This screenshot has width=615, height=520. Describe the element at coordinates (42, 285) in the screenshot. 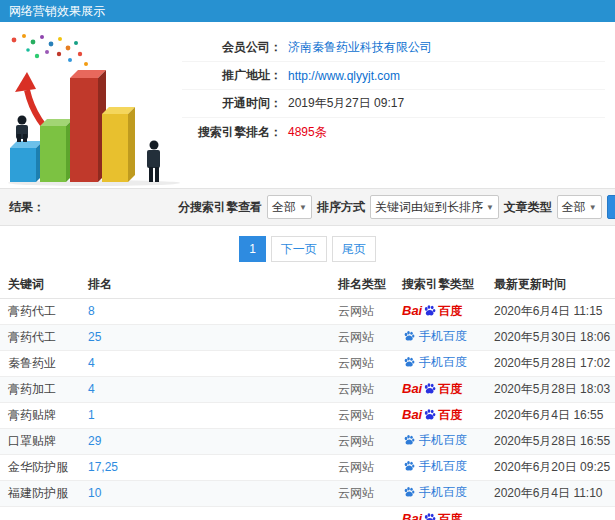

I see `header-keyword: 关键词` at that location.